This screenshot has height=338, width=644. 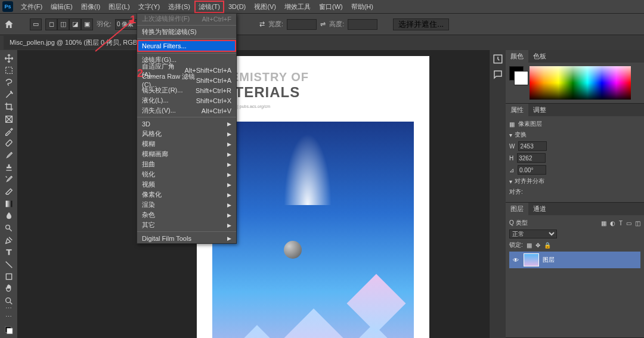 What do you see at coordinates (91, 7) in the screenshot?
I see `menu-image: 图像(I)` at bounding box center [91, 7].